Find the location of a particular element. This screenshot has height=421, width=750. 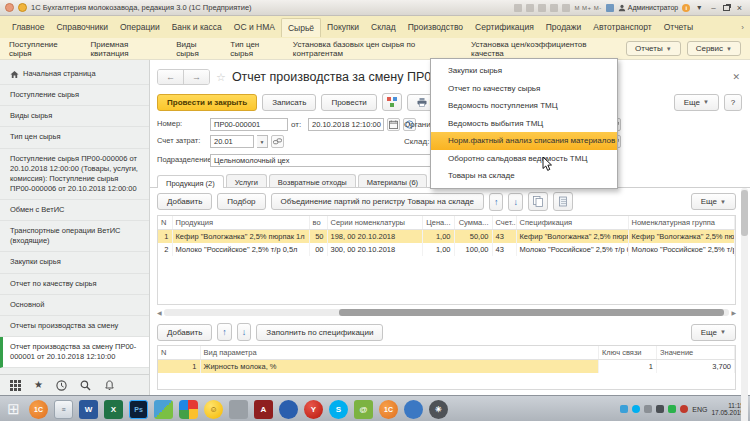

table-row: 2 Молоко "Российское" 2,5% т/р 0,5л 00 3… is located at coordinates (446, 250).